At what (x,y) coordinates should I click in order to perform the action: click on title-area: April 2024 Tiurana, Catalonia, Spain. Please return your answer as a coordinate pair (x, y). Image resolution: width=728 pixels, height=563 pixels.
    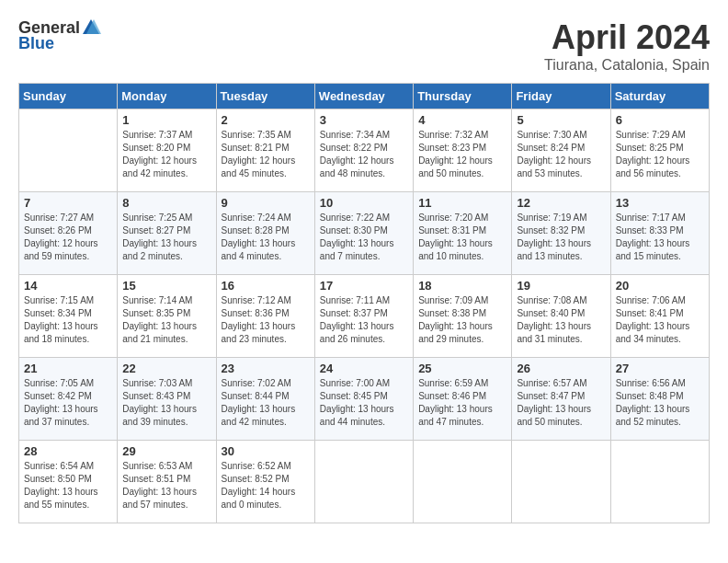
    Looking at the image, I should click on (627, 46).